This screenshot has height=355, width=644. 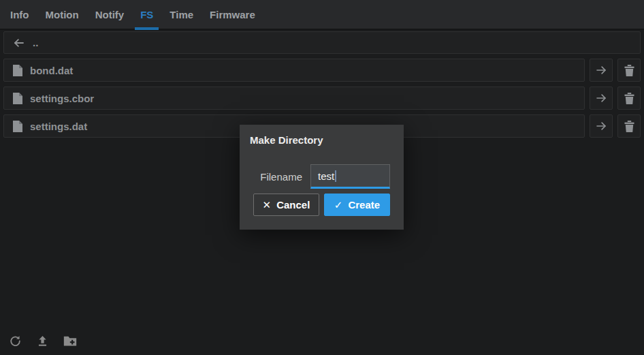 What do you see at coordinates (322, 98) in the screenshot?
I see `file-row: settings.cbor` at bounding box center [322, 98].